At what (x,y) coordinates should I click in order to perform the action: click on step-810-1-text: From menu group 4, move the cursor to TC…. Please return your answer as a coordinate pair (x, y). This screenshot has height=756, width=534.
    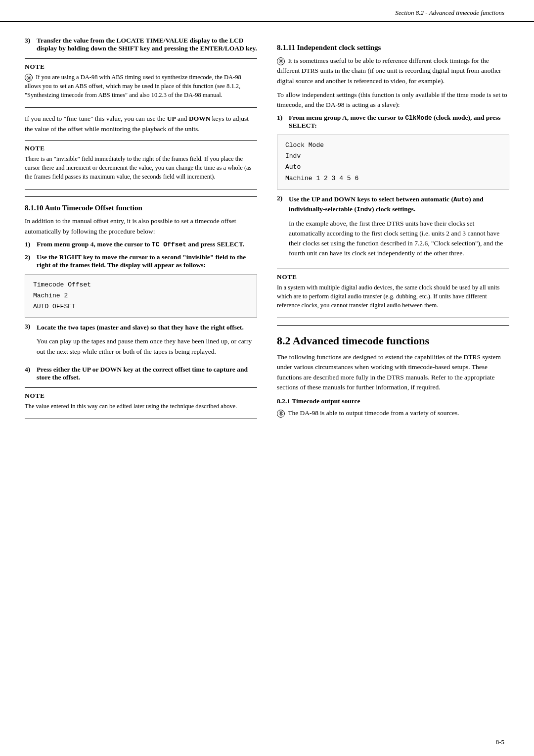
    Looking at the image, I should click on (140, 244).